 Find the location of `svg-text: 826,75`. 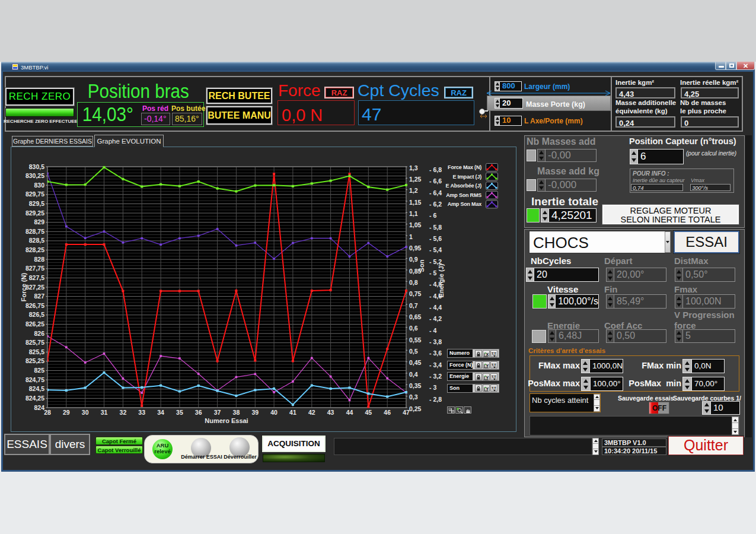

svg-text: 826,75 is located at coordinates (35, 306).